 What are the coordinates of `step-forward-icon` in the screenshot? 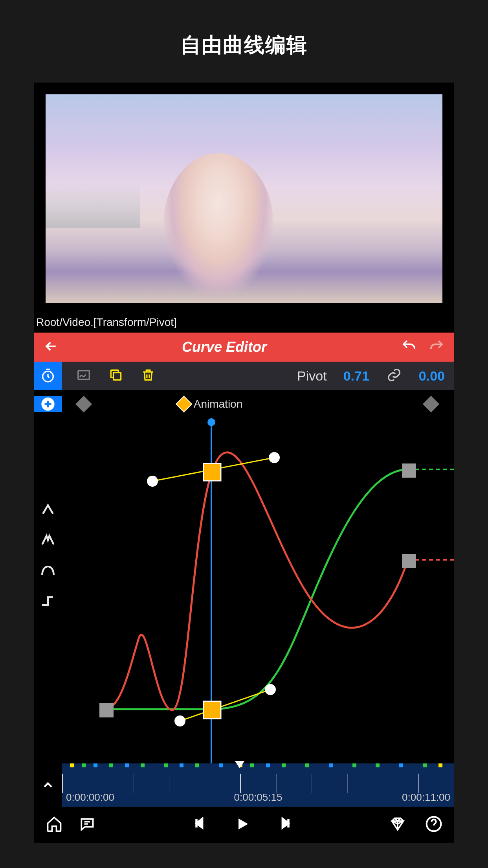 It's located at (284, 825).